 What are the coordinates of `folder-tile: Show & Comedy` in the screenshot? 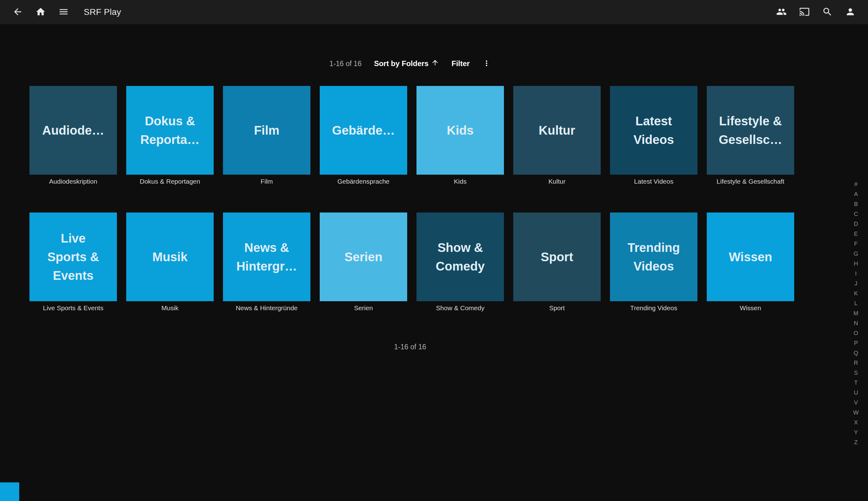 It's located at (460, 257).